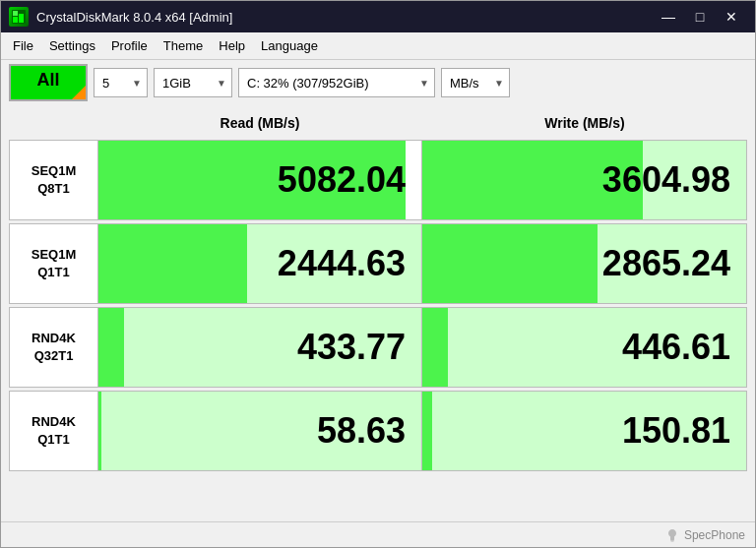 This screenshot has width=756, height=548. What do you see at coordinates (130, 45) in the screenshot?
I see `menu-profile: Profile` at bounding box center [130, 45].